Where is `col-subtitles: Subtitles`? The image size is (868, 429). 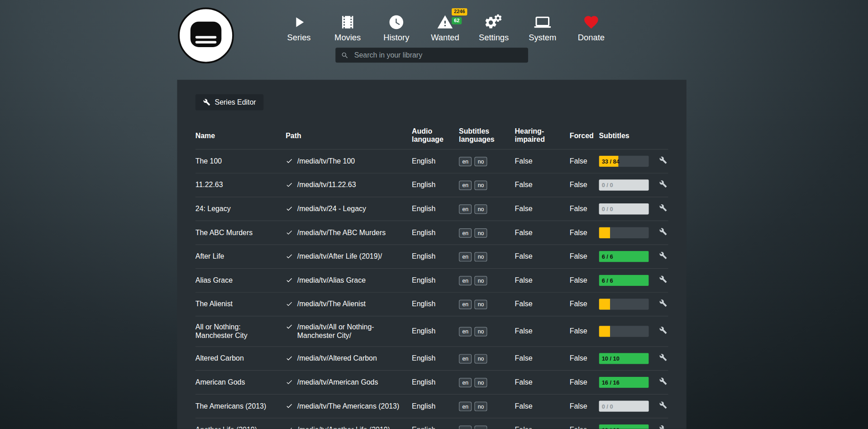
col-subtitles: Subtitles is located at coordinates (629, 135).